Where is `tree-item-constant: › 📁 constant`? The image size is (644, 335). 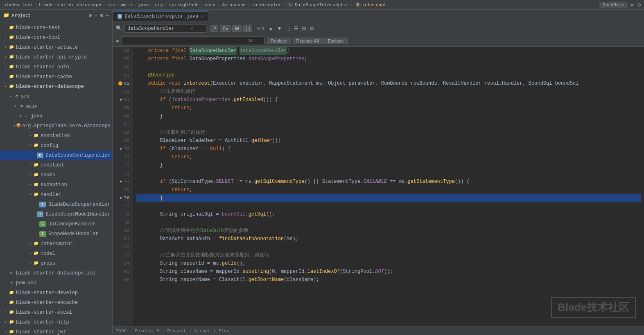
tree-item-constant: › 📁 constant is located at coordinates (56, 165).